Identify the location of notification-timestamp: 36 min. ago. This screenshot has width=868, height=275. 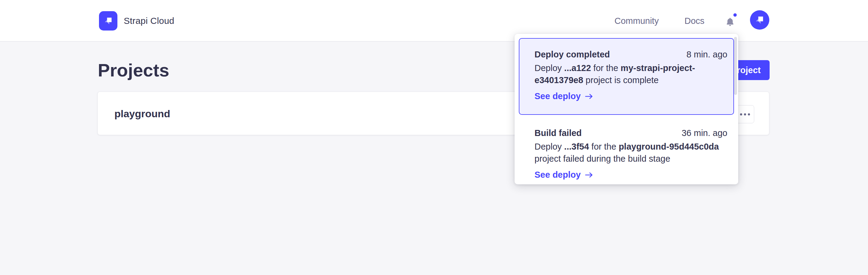
(704, 133).